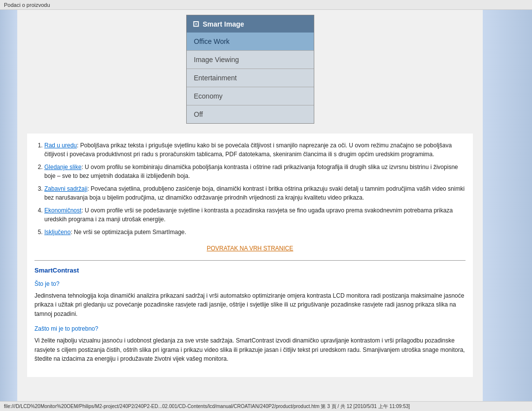 The height and width of the screenshot is (411, 532). What do you see at coordinates (250, 24) in the screenshot?
I see `smart-image-header: ⊡ Smart Image` at bounding box center [250, 24].